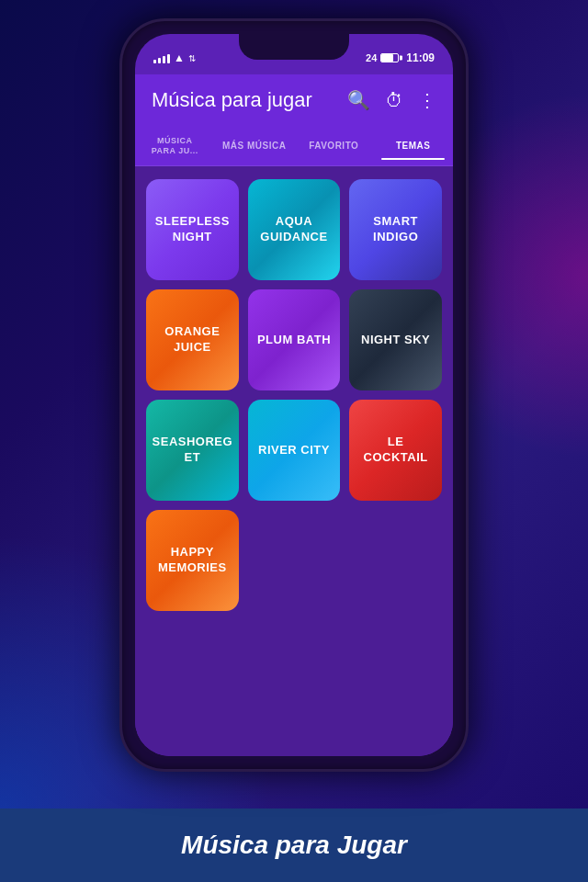 This screenshot has height=882, width=588. What do you see at coordinates (334, 145) in the screenshot?
I see `tab-favorito: FAVORITO` at bounding box center [334, 145].